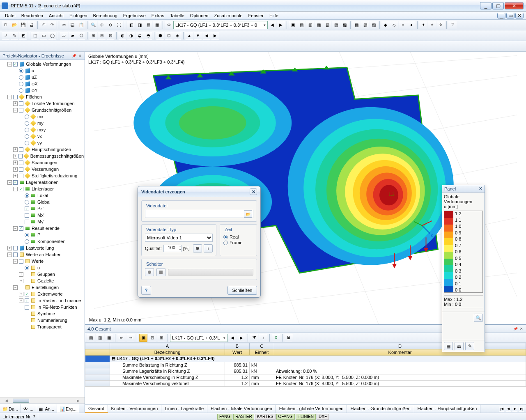 The width and height of the screenshot is (526, 420). Describe the element at coordinates (184, 409) in the screenshot. I see `bptab-linien: Linien - Lagerkräfte` at that location.